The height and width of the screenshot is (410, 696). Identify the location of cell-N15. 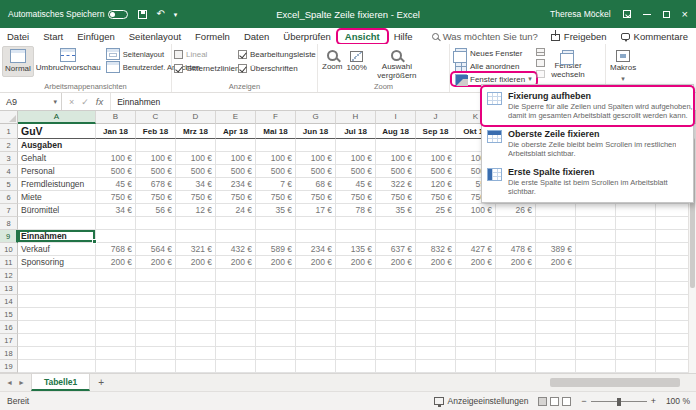
(596, 314).